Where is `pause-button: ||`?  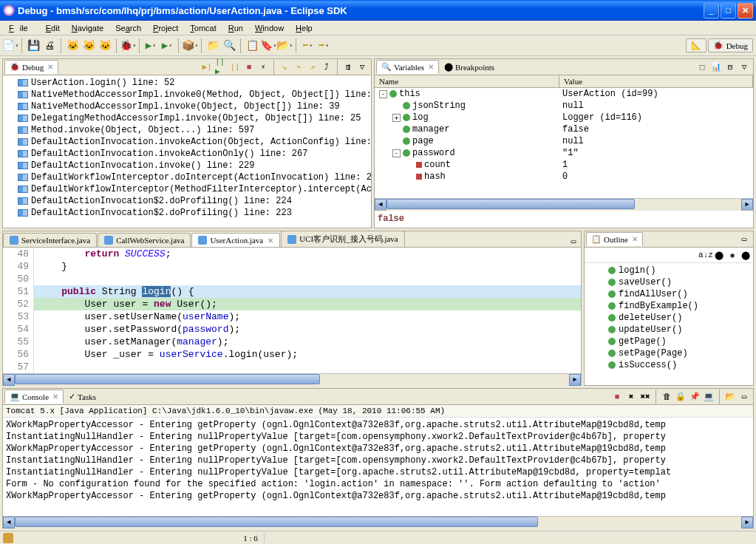 pause-button: || is located at coordinates (235, 67).